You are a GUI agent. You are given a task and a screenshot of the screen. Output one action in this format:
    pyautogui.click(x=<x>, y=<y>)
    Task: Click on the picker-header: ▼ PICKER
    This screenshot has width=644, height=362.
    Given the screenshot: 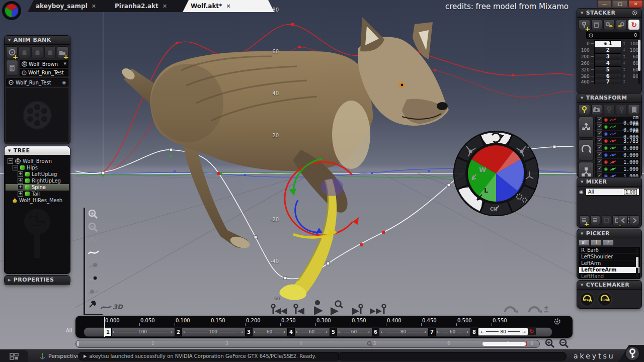 What is the action you would take?
    pyautogui.click(x=609, y=234)
    